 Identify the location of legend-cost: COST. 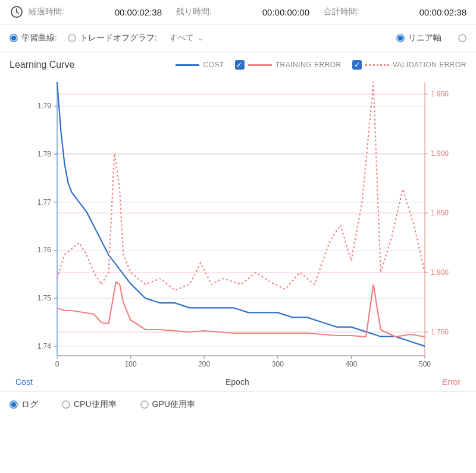
(200, 65).